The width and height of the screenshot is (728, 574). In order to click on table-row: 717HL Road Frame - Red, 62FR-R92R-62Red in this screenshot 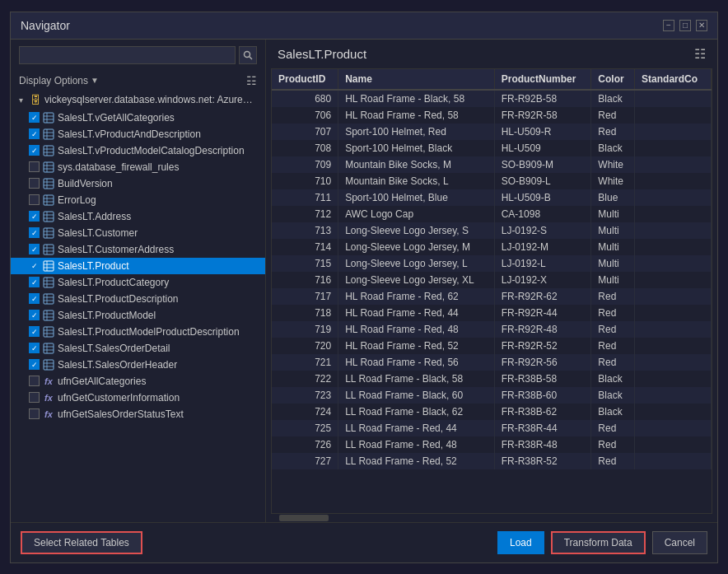, I will do `click(492, 296)`.